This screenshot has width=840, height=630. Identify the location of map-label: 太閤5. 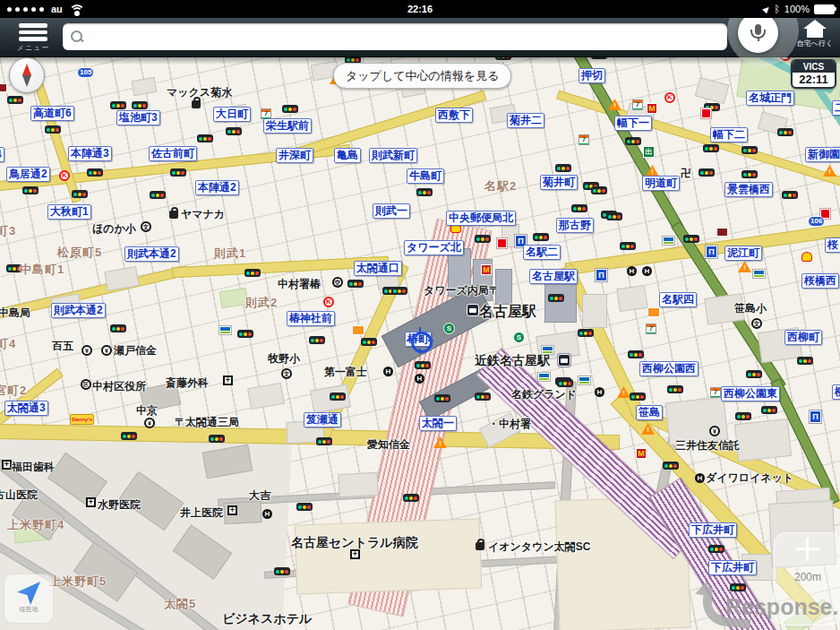
(180, 604).